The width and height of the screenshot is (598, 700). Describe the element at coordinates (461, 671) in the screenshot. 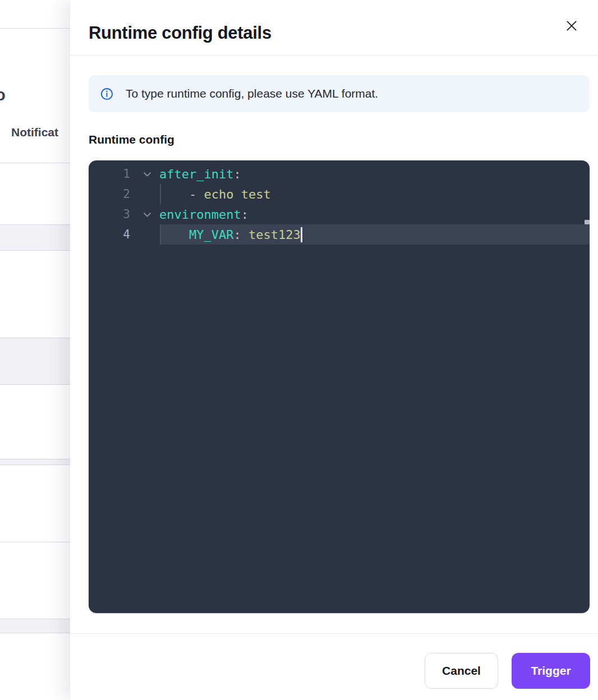

I see `cancel-button: Cancel` at that location.